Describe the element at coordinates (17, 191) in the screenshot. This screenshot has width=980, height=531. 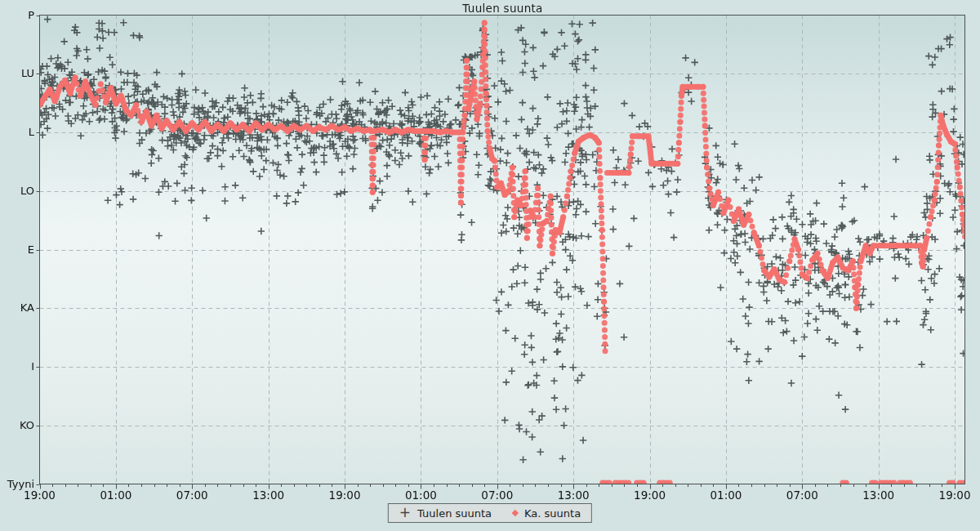
I see `y-axis-tick-label: LO` at that location.